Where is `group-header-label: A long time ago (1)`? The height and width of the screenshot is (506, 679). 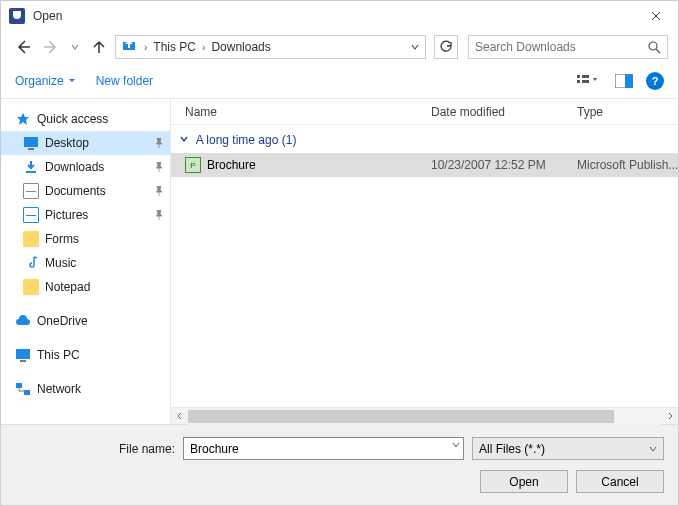
group-header-label: A long time ago (1) is located at coordinates (246, 140).